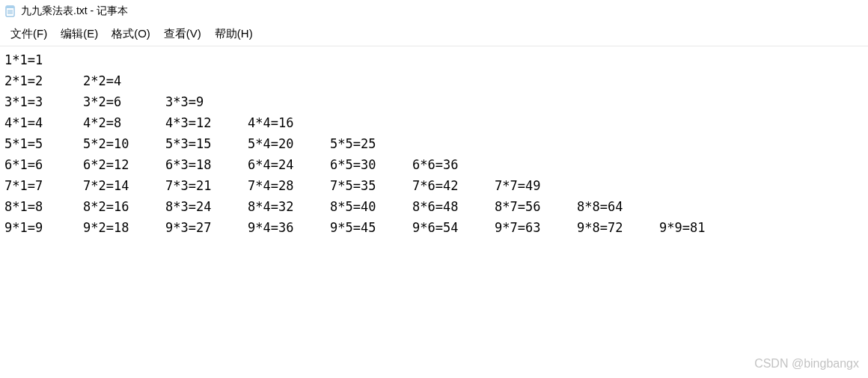  Describe the element at coordinates (289, 186) in the screenshot. I see `text-cell: 7*4=28` at that location.